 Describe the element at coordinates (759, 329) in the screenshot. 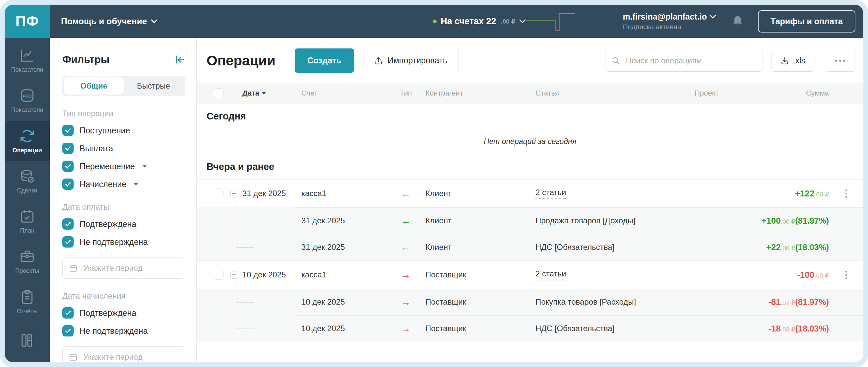

I see `amount-cell: -18.03 ₽(18.03%)` at that location.